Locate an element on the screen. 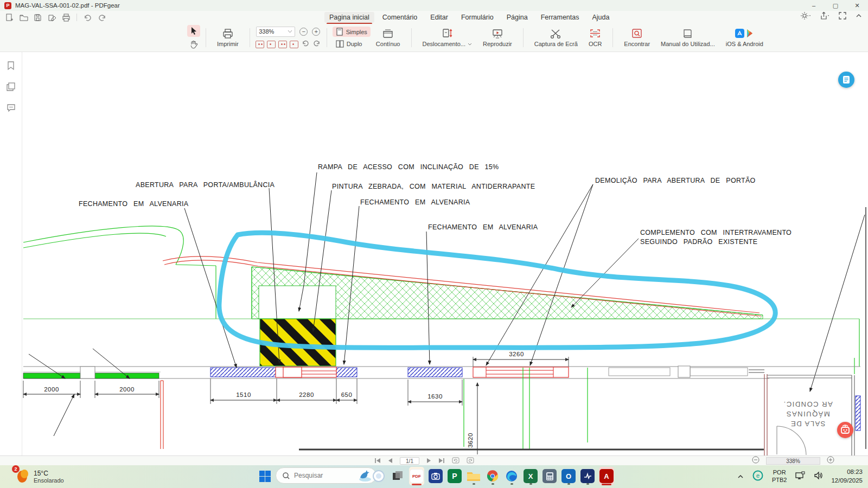 Image resolution: width=868 pixels, height=488 pixels. tray-time: 08:23 is located at coordinates (847, 472).